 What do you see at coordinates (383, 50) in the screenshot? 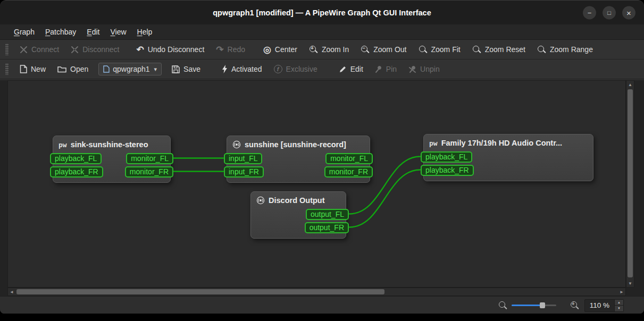
I see `zoom-out-button: − Zoom Out` at bounding box center [383, 50].